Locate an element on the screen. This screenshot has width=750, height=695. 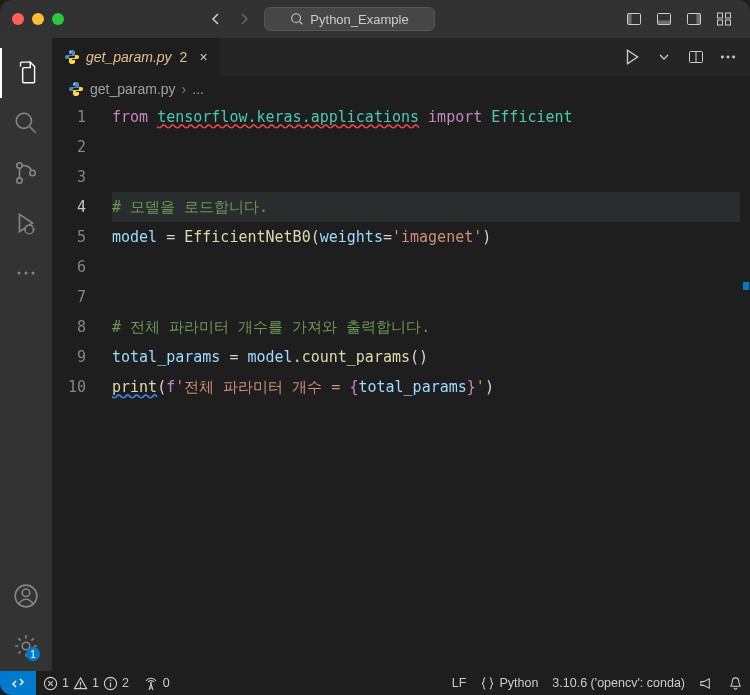
radio-tower-icon is located at coordinates (151, 683).